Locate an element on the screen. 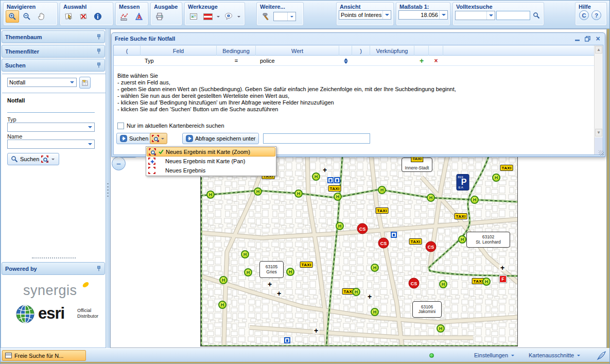 The image size is (610, 364). col-open-paren: ( is located at coordinates (127, 51).